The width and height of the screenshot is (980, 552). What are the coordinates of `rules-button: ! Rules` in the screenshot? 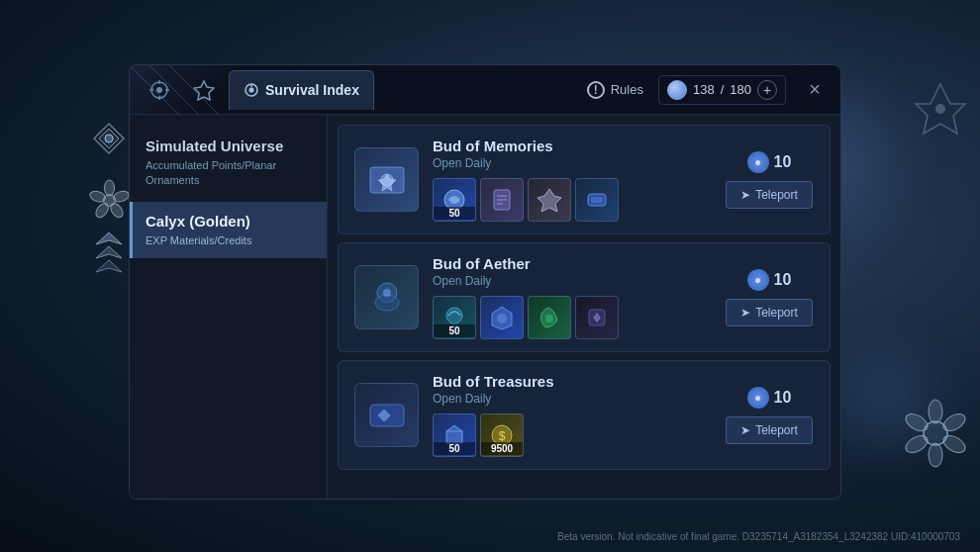 It's located at (616, 90).